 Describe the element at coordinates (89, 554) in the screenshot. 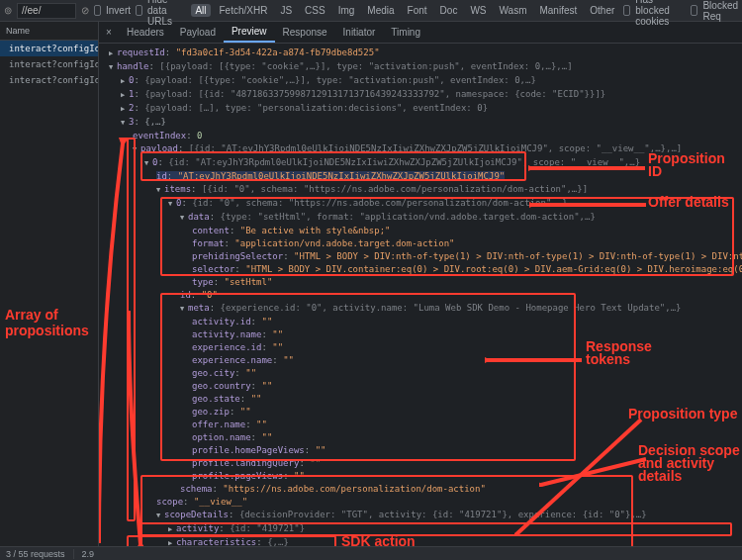

I see `status-size: 2.9` at that location.